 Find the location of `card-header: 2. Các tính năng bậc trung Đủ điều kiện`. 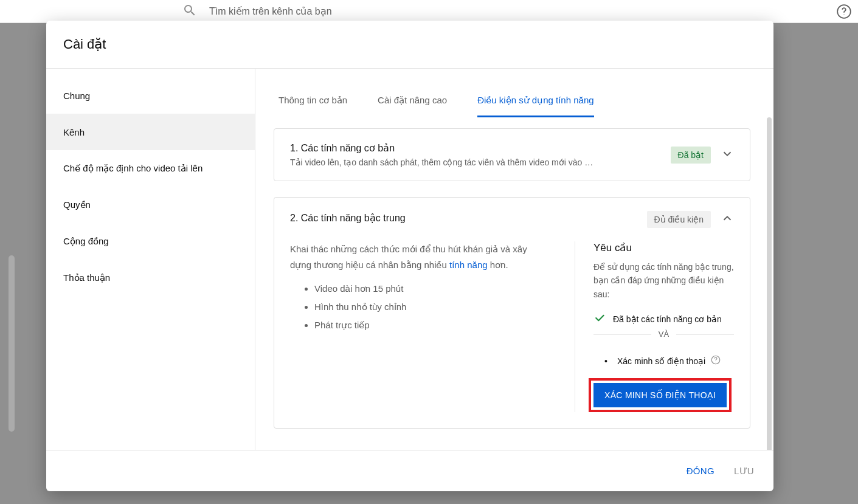

card-header: 2. Các tính năng bậc trung Đủ điều kiện is located at coordinates (512, 219).